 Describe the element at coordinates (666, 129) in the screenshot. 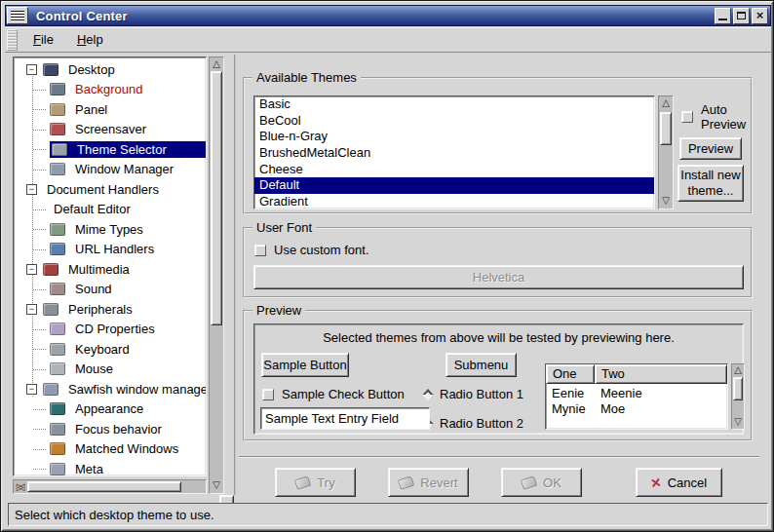

I see `theme-list-slider` at that location.